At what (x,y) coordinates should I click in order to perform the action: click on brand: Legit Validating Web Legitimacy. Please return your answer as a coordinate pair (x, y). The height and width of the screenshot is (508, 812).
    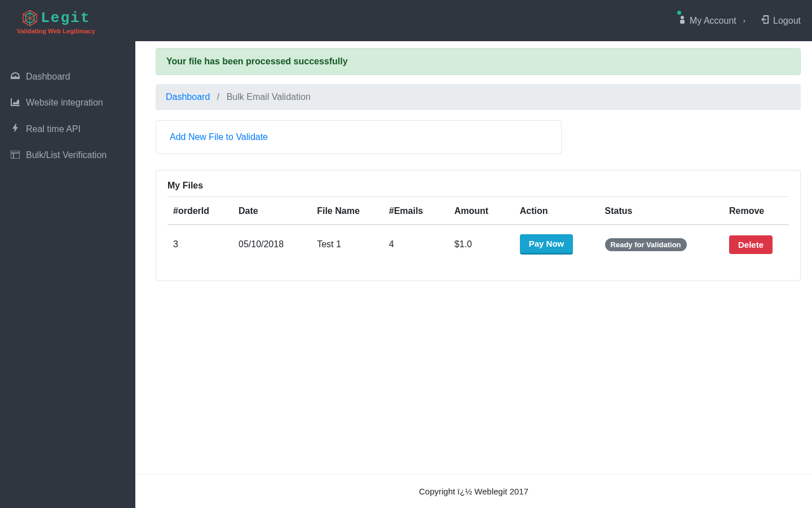
    Looking at the image, I should click on (50, 21).